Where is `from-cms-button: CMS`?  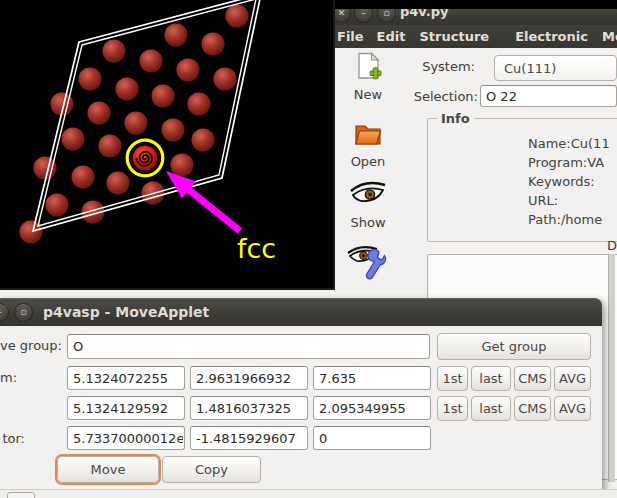
from-cms-button: CMS is located at coordinates (532, 378).